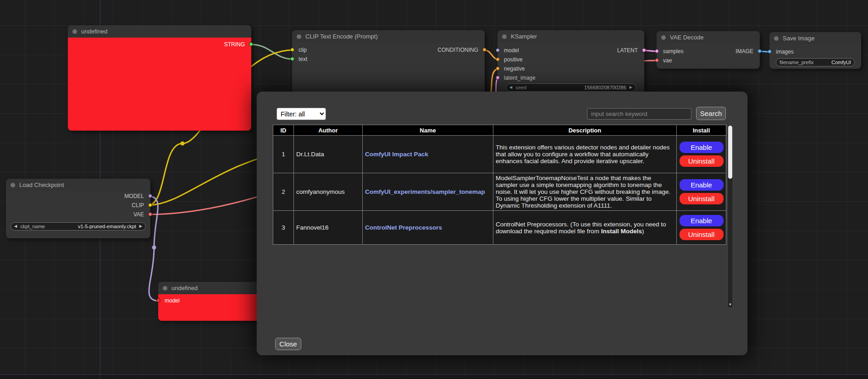 The height and width of the screenshot is (379, 868). What do you see at coordinates (511, 69) in the screenshot?
I see `input-port-negative: negative` at bounding box center [511, 69].